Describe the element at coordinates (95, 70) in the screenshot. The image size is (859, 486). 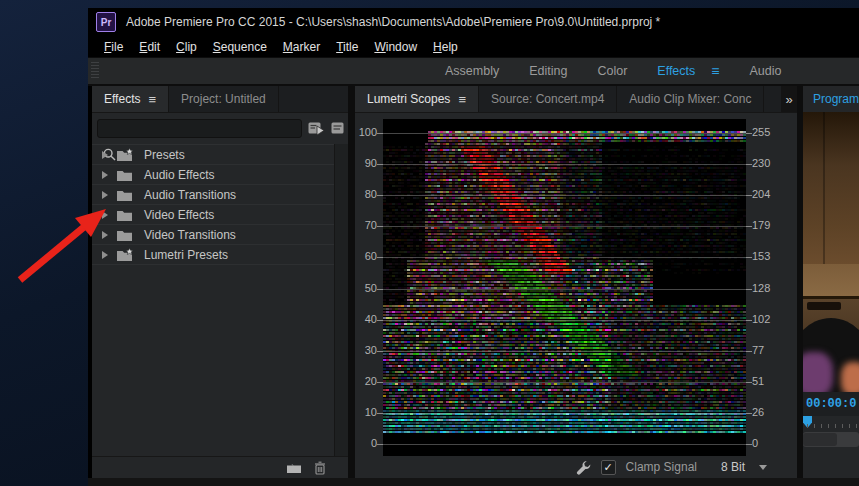
I see `workspace-grip-icon` at that location.